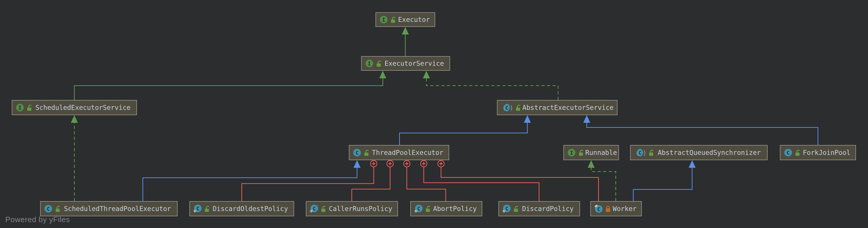 This screenshot has height=228, width=868. Describe the element at coordinates (250, 209) in the screenshot. I see `node-label: DiscardOldestPolicy` at that location.